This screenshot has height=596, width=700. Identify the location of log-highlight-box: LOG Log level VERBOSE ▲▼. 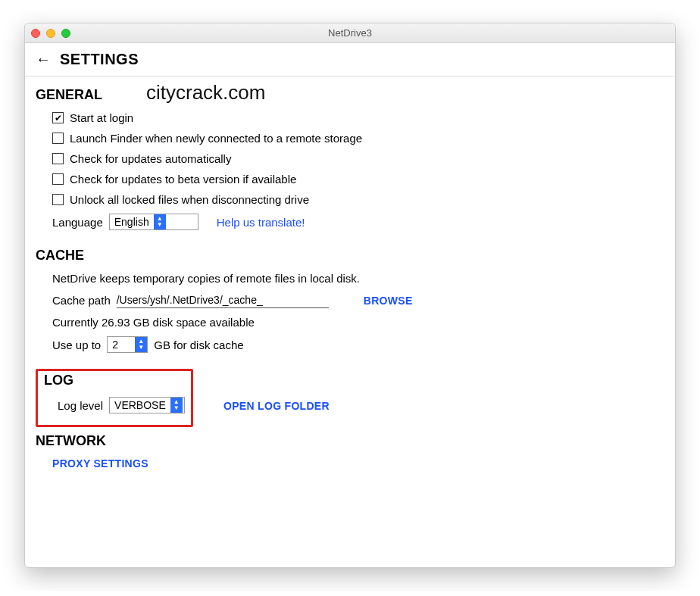
(114, 398).